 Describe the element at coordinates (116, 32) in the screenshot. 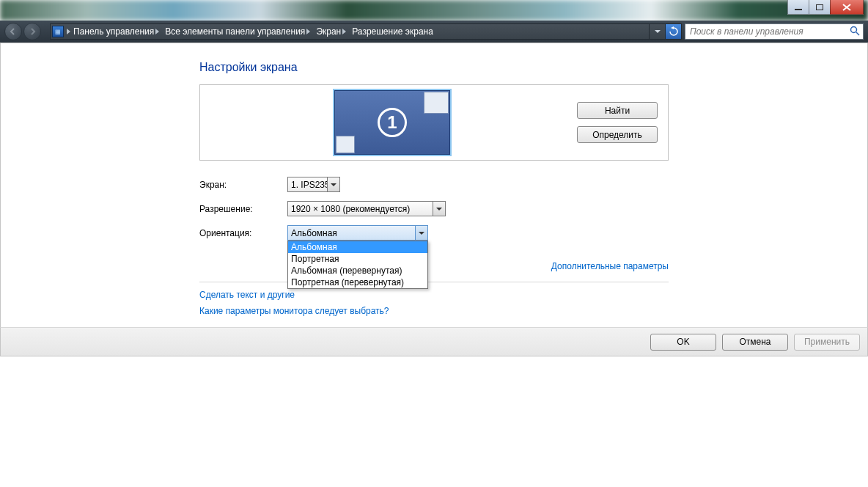

I see `breadcrumb-control-panel: Панель управления` at that location.